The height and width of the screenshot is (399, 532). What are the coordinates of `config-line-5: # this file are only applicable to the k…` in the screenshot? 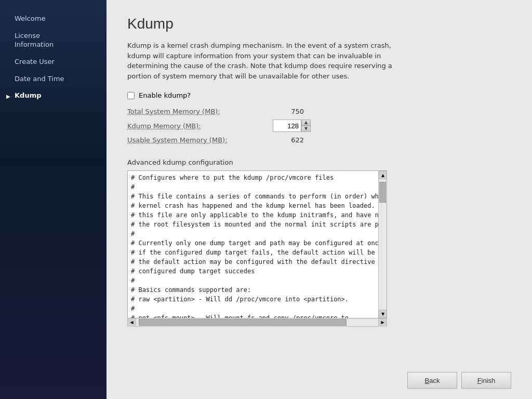 It's located at (253, 215).